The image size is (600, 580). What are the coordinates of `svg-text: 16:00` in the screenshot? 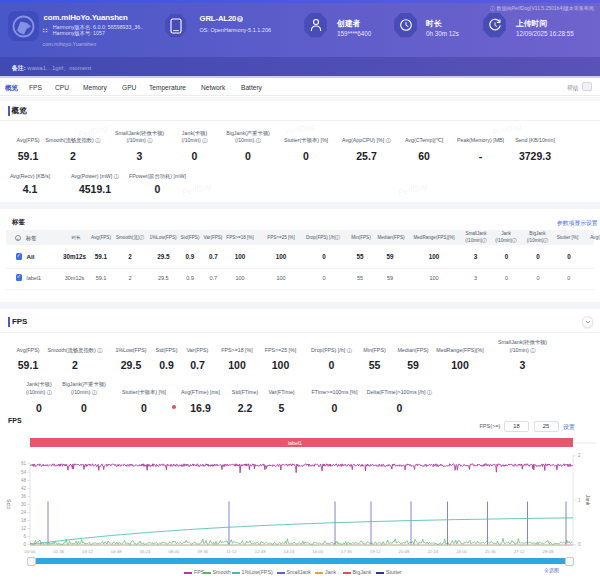 It's located at (318, 552).